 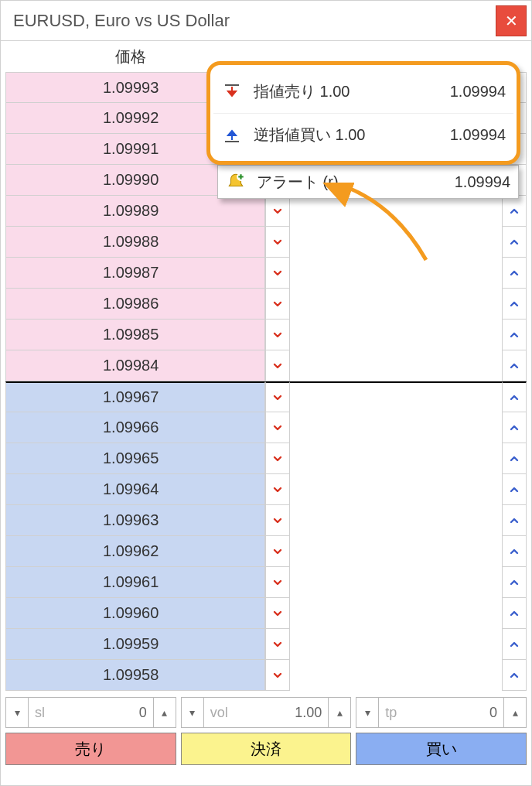 What do you see at coordinates (220, 713) in the screenshot?
I see `vol-label: vol` at bounding box center [220, 713].